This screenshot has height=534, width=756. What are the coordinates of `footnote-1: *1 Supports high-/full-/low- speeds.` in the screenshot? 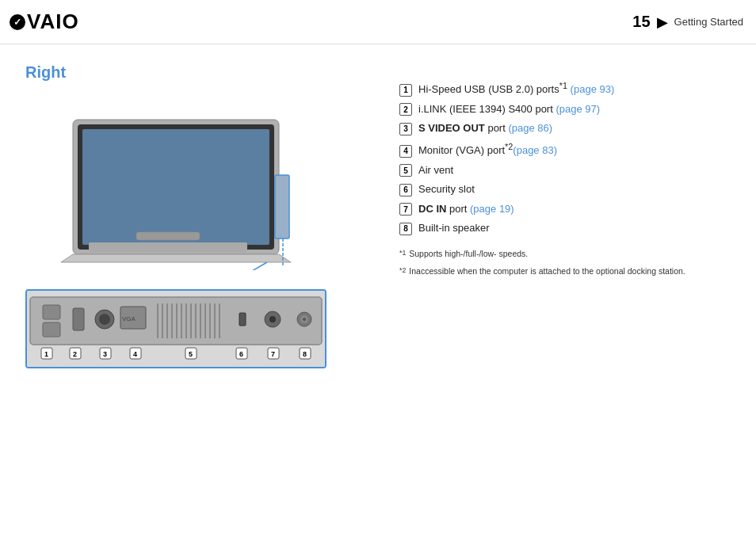 It's located at (565, 255).